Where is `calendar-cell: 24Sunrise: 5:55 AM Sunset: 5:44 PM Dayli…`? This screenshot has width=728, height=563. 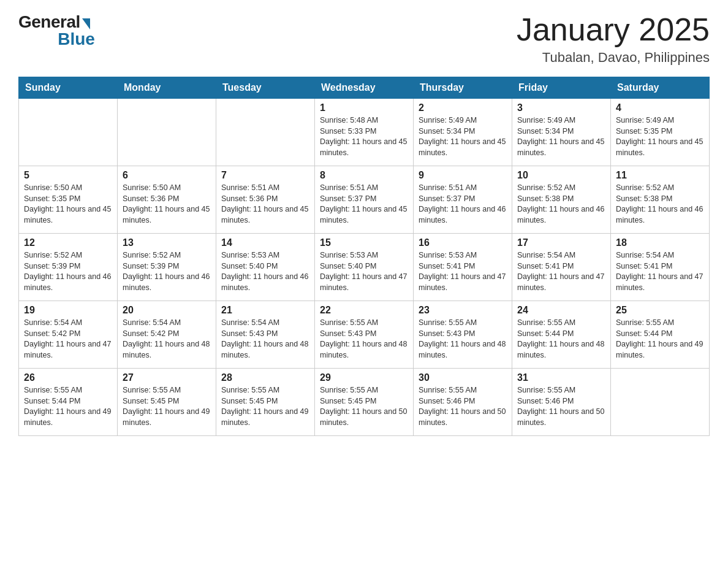
calendar-cell: 24Sunrise: 5:55 AM Sunset: 5:44 PM Dayli… is located at coordinates (561, 335).